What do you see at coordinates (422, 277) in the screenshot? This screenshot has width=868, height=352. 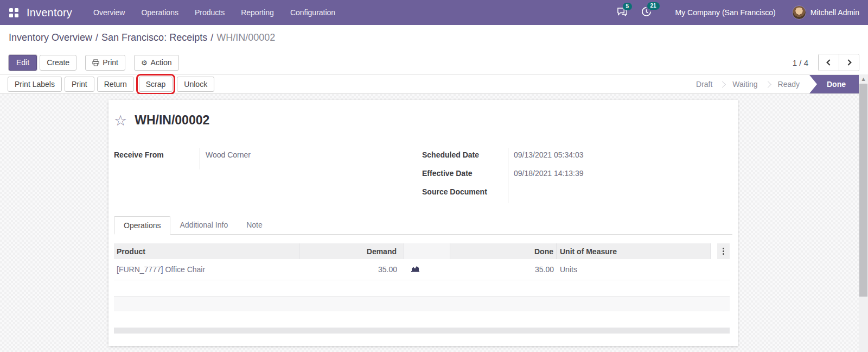 I see `operations-table: Product Demand Done Unit of Measure [FUR…` at bounding box center [422, 277].